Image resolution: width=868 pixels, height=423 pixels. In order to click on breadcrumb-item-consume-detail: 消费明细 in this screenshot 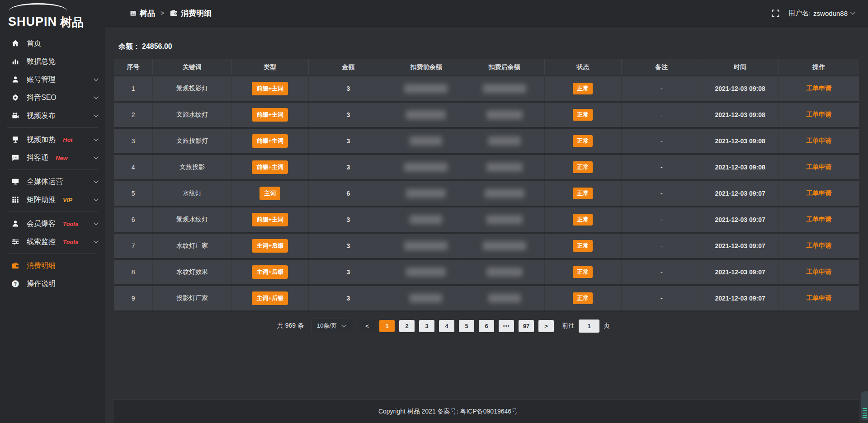, I will do `click(191, 14)`.